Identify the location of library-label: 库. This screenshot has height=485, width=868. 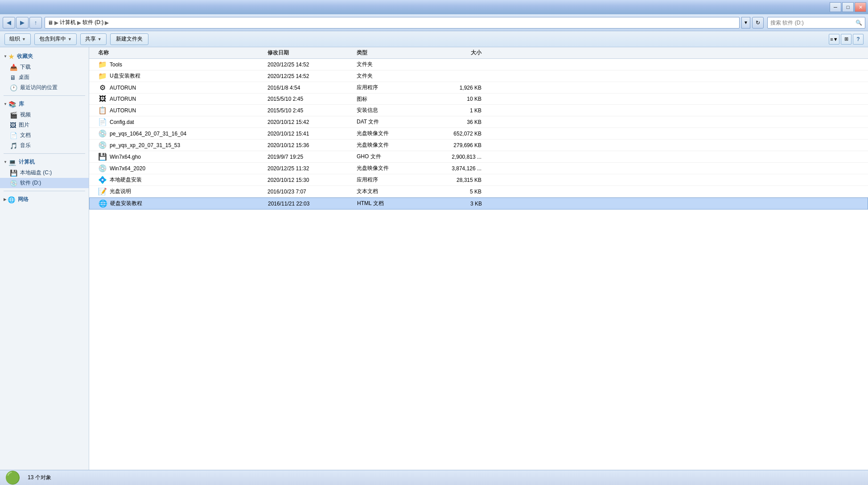
(21, 104).